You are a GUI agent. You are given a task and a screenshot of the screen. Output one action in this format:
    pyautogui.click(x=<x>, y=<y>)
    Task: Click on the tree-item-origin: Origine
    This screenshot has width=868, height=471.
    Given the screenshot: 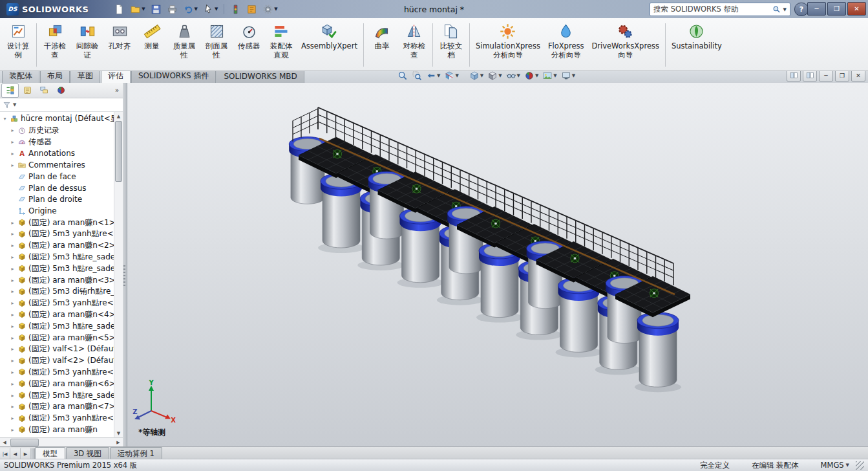 What is the action you would take?
    pyautogui.click(x=57, y=211)
    